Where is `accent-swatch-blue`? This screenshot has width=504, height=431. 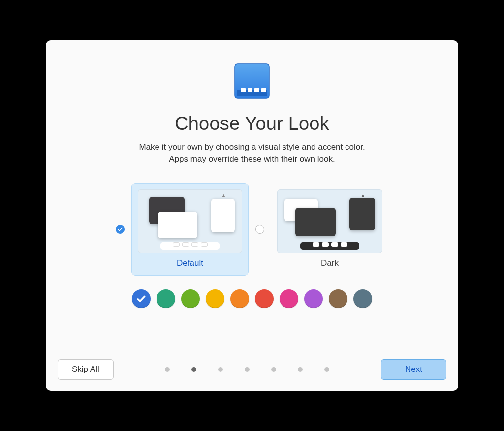
accent-swatch-blue is located at coordinates (141, 299).